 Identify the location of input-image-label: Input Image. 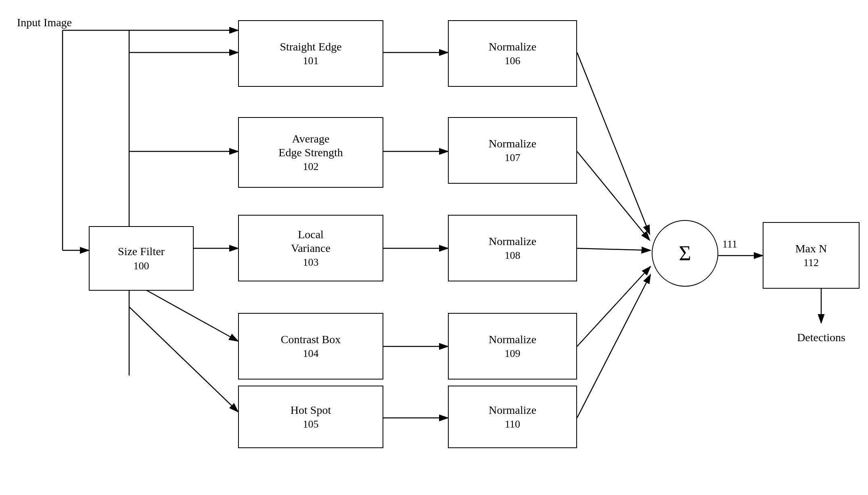
(44, 23).